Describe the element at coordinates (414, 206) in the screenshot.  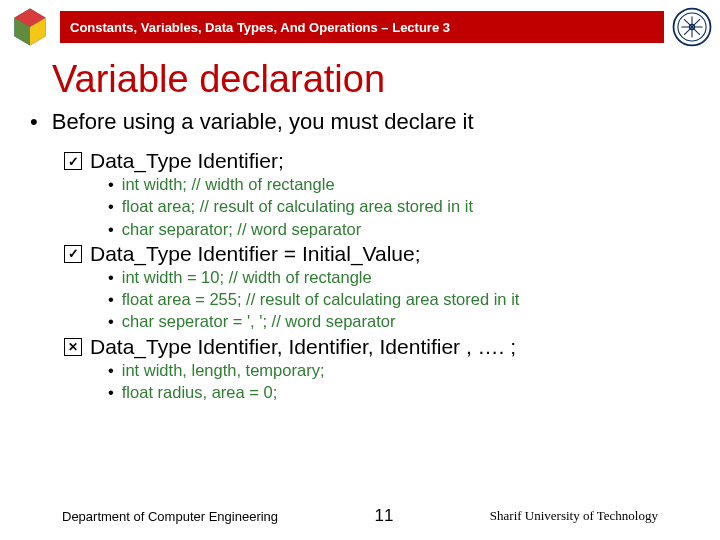
I see `code-example: float area; // result of calculating are…` at that location.